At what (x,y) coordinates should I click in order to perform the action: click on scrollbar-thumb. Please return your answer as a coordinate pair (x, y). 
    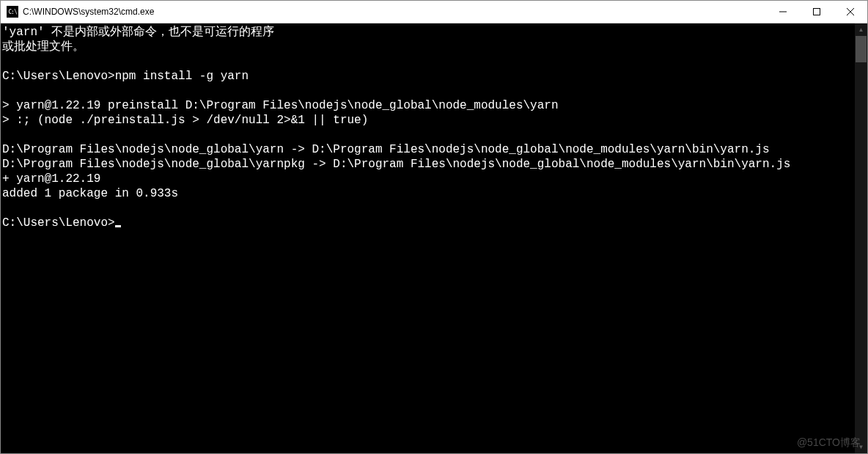
    Looking at the image, I should click on (861, 49).